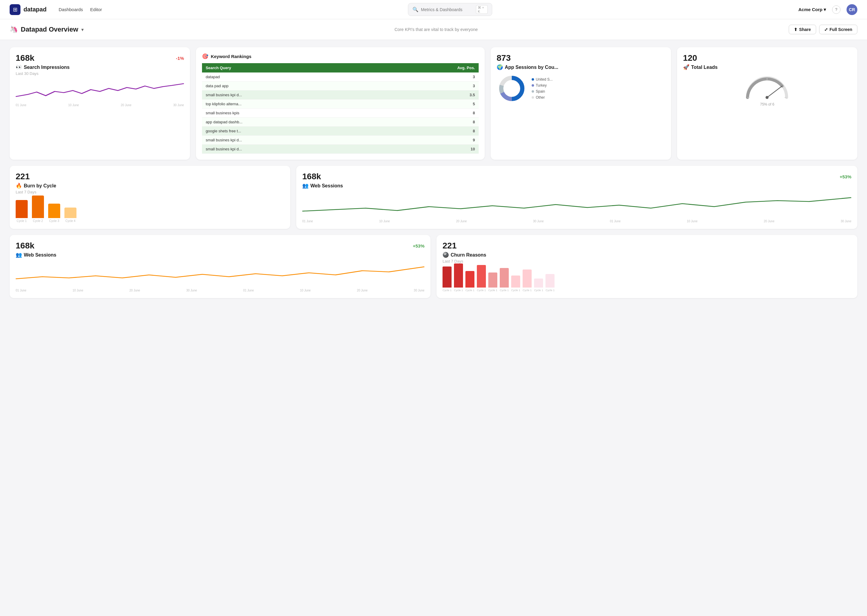  I want to click on kw-pos: 10, so click(429, 149).